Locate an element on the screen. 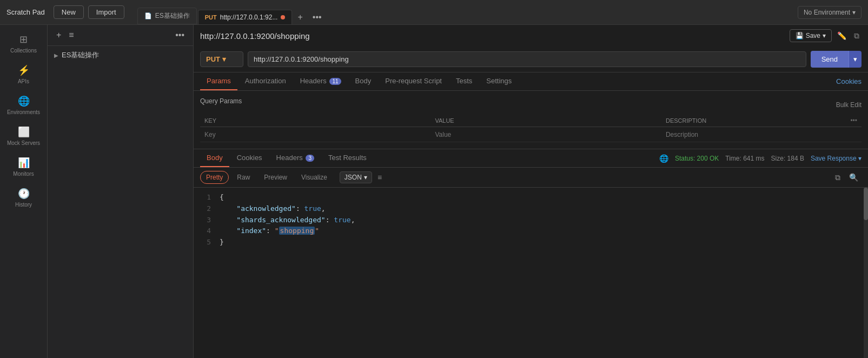 Image resolution: width=868 pixels, height=358 pixels. key-column-header: KEY is located at coordinates (315, 121).